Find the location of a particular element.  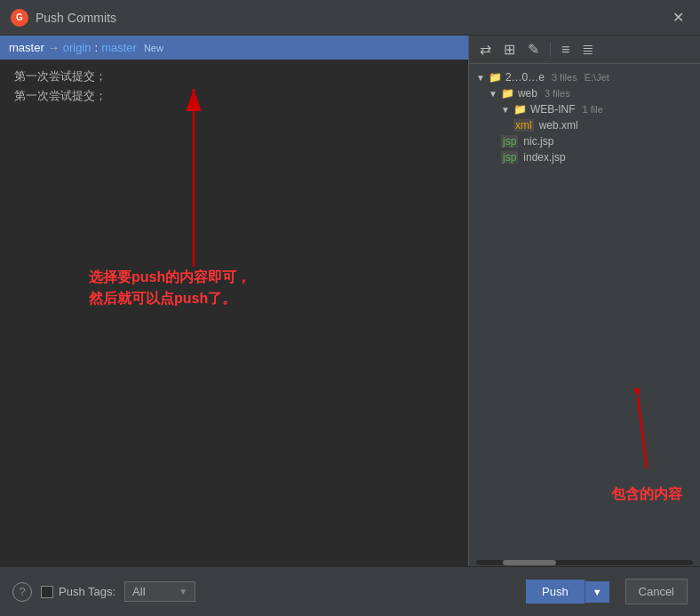

webinf-folder-label: WEB-INF is located at coordinates (553, 109).